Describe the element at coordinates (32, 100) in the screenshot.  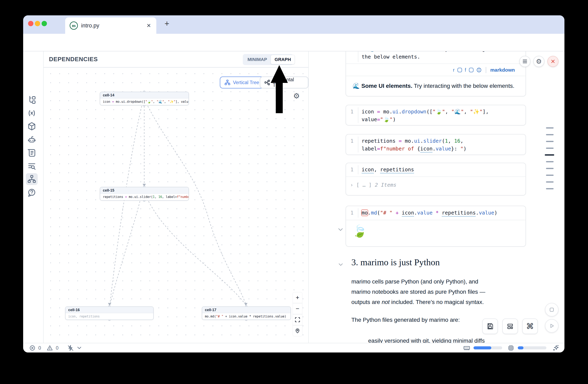
I see `file-tree-icon` at that location.